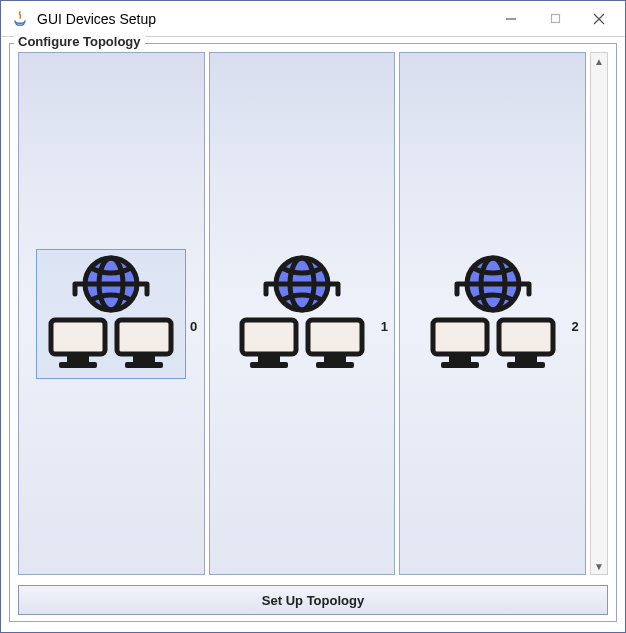 This screenshot has height=633, width=626. I want to click on maximize-button, so click(555, 19).